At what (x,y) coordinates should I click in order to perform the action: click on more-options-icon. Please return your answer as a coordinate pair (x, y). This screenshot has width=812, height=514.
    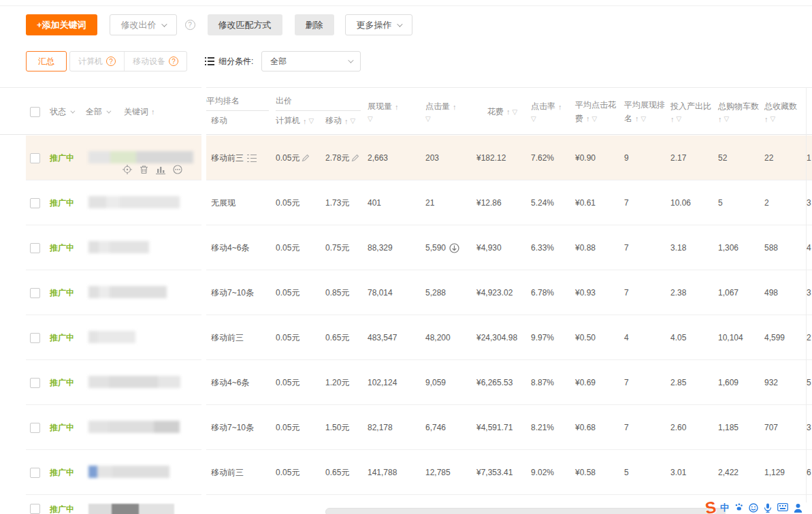
    Looking at the image, I should click on (178, 170).